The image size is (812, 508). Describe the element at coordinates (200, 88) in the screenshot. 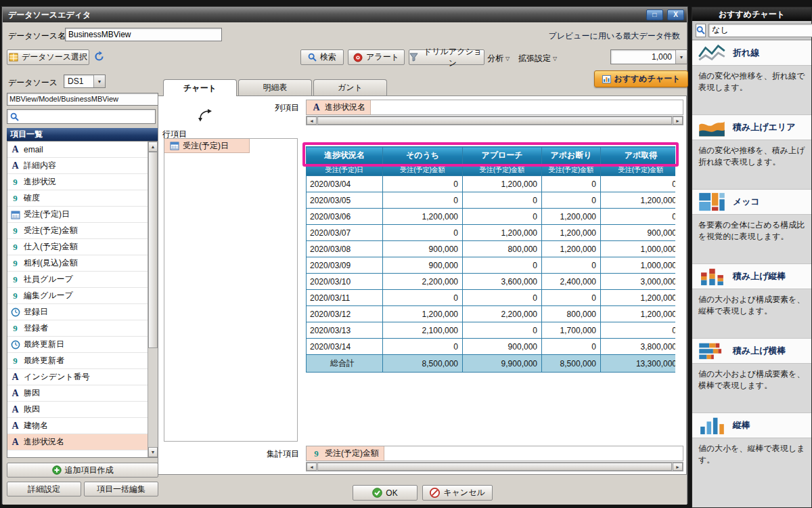

I see `tab-chart: チャート` at that location.